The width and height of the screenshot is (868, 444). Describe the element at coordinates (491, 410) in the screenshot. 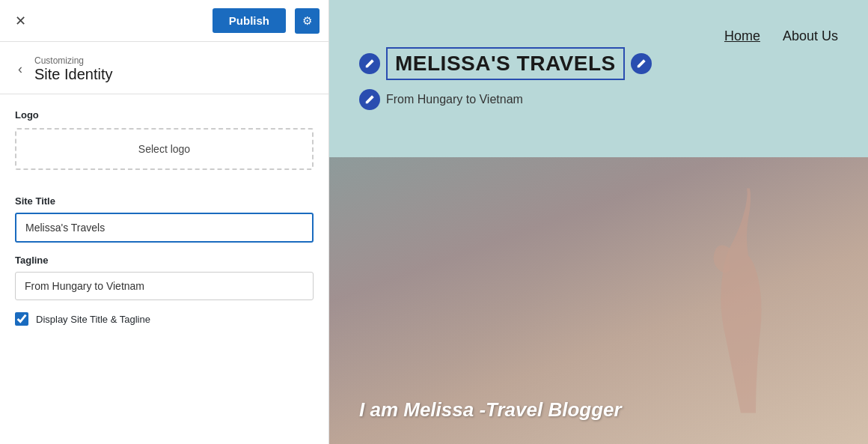

I see `hero-text: I am Melissa -Travel Blogger` at that location.